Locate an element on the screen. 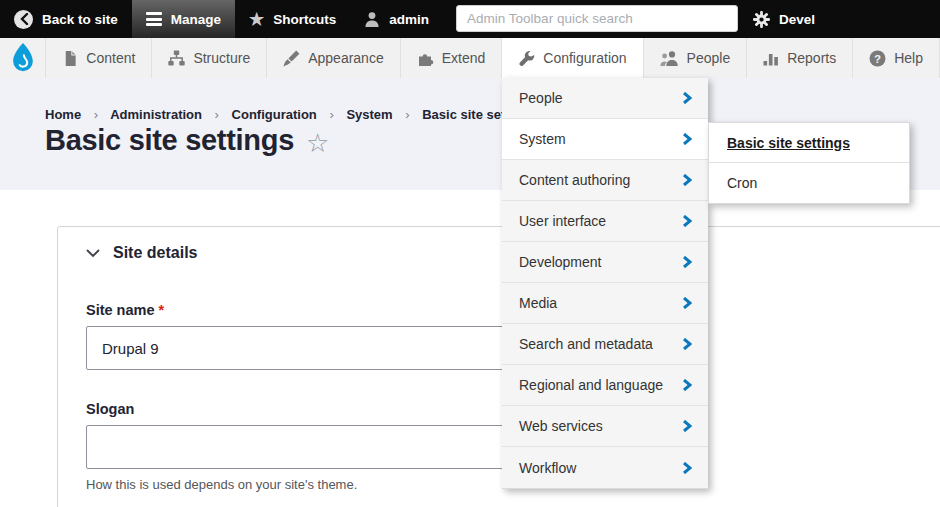 This screenshot has width=940, height=507. toolbar-tab-help: ? Help is located at coordinates (896, 58).